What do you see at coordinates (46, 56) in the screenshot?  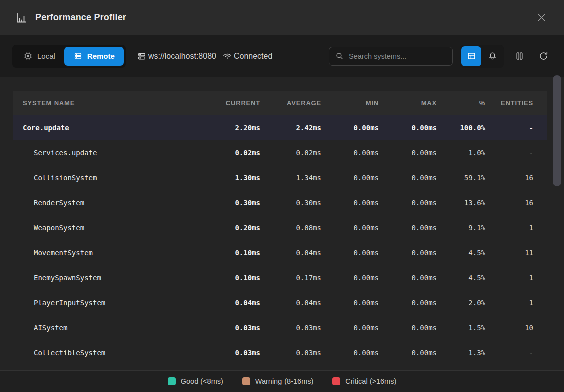 I see `local-mode-label: Local` at bounding box center [46, 56].